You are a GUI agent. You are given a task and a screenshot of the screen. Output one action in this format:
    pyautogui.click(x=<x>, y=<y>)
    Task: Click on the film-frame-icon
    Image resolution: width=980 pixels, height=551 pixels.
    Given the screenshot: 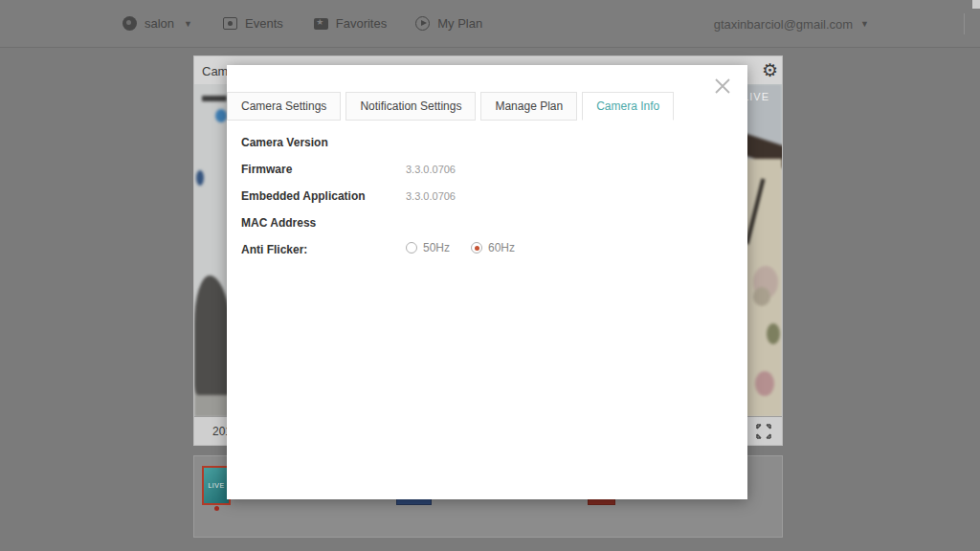 What is the action you would take?
    pyautogui.click(x=230, y=23)
    